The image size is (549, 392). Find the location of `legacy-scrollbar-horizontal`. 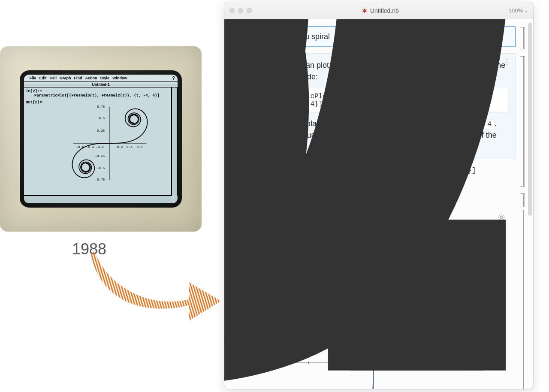

legacy-scrollbar-horizontal is located at coordinates (98, 199).